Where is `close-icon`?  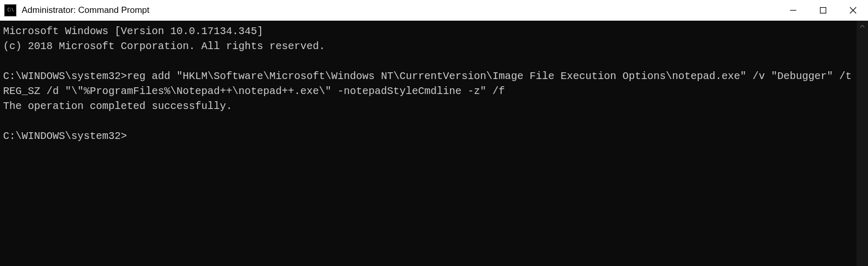
close-icon is located at coordinates (853, 10).